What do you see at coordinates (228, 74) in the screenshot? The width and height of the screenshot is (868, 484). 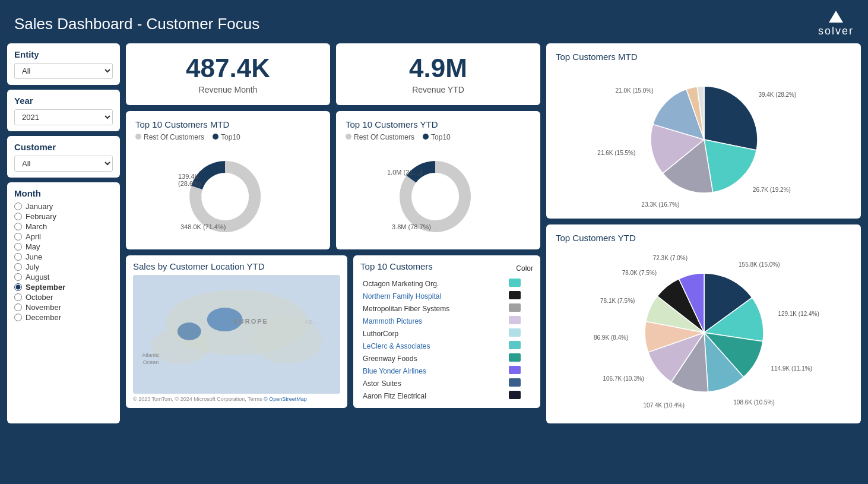 I see `revenue-month-card: 487.4K Revenue Month` at bounding box center [228, 74].